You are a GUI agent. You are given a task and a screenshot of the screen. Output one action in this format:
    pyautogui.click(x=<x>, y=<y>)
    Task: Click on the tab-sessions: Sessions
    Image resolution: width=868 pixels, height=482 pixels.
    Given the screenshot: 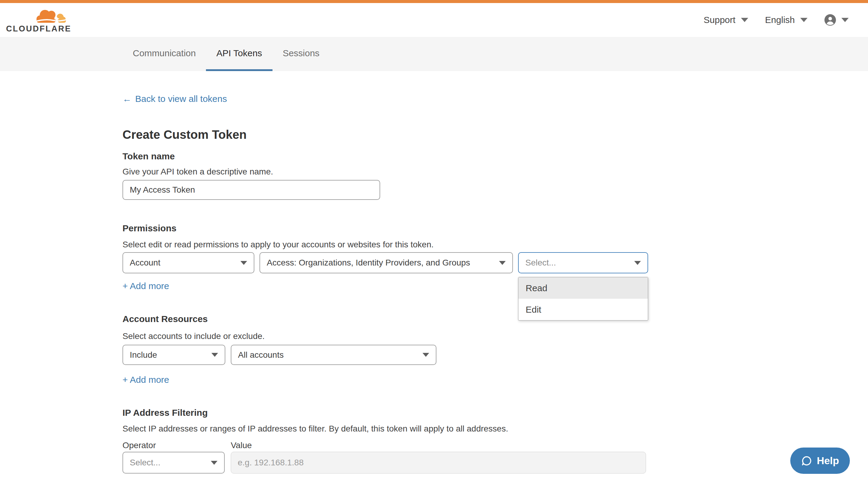 What is the action you would take?
    pyautogui.click(x=301, y=54)
    